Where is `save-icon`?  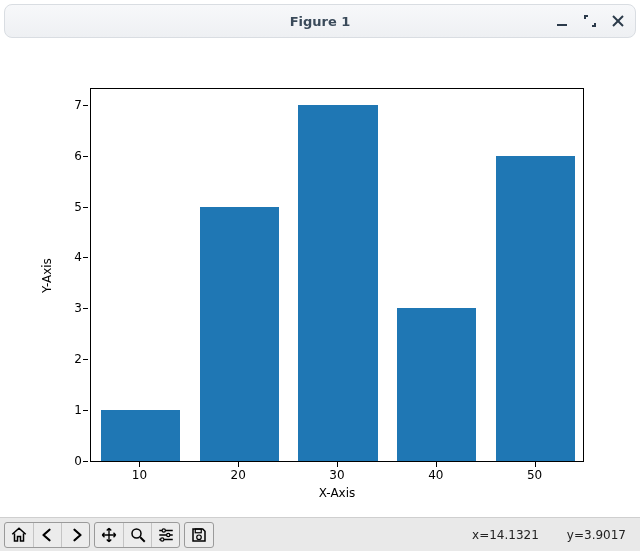 save-icon is located at coordinates (199, 535).